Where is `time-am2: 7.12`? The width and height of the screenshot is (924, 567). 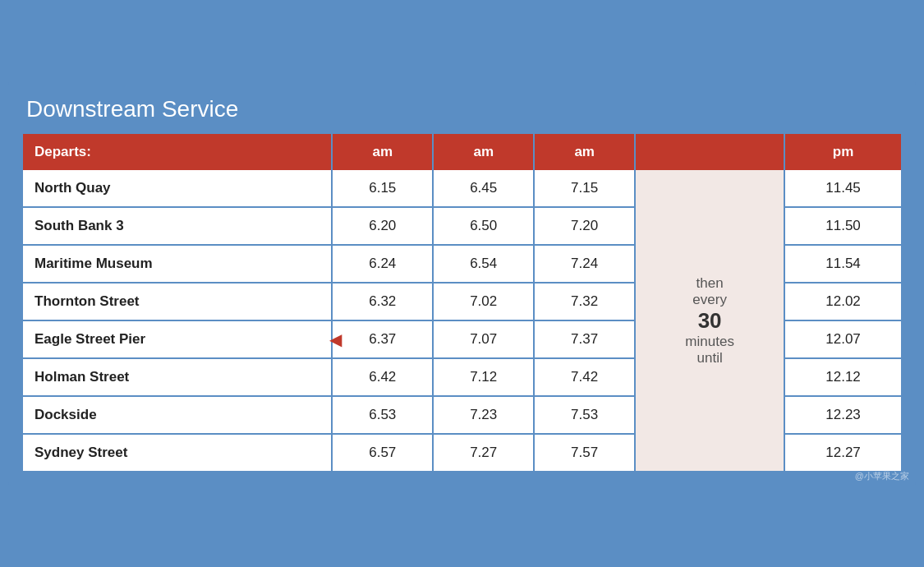
time-am2: 7.12 is located at coordinates (483, 377).